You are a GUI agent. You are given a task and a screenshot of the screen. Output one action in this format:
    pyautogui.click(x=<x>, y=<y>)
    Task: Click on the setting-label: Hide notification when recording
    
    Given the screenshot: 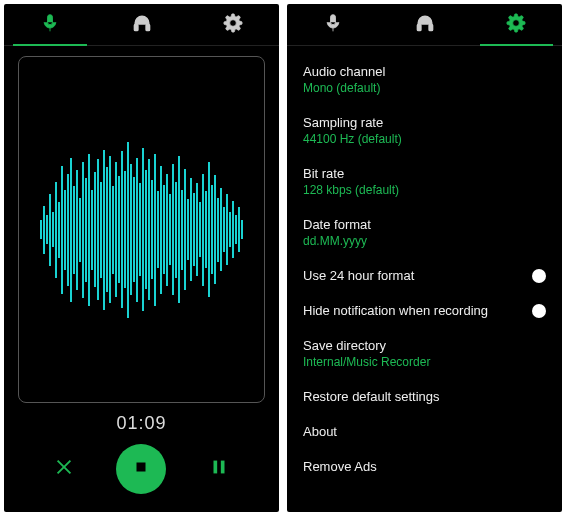 What is the action you would take?
    pyautogui.click(x=418, y=310)
    